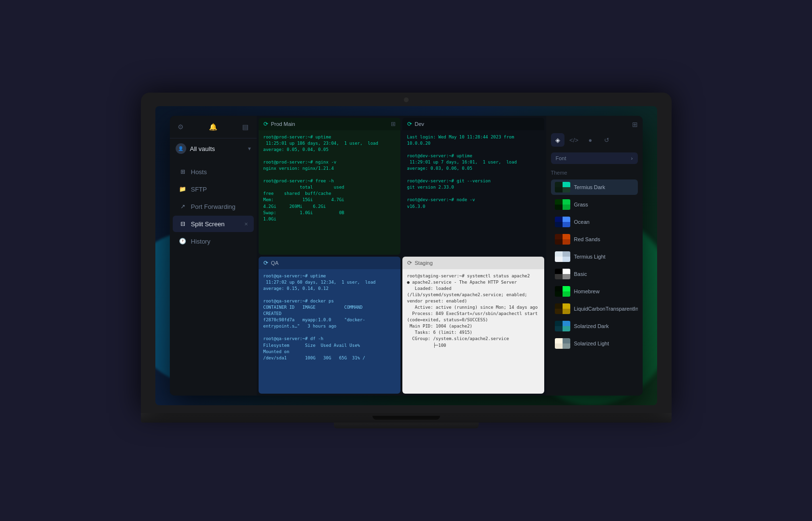 The width and height of the screenshot is (812, 521). Describe the element at coordinates (594, 205) in the screenshot. I see `theme-grass: Grass` at that location.